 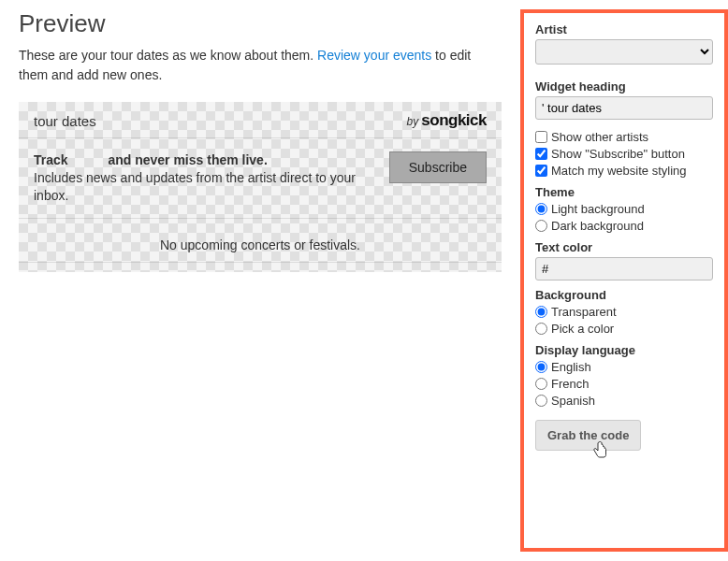 I want to click on match-styling-label: Match my website styling, so click(x=619, y=170).